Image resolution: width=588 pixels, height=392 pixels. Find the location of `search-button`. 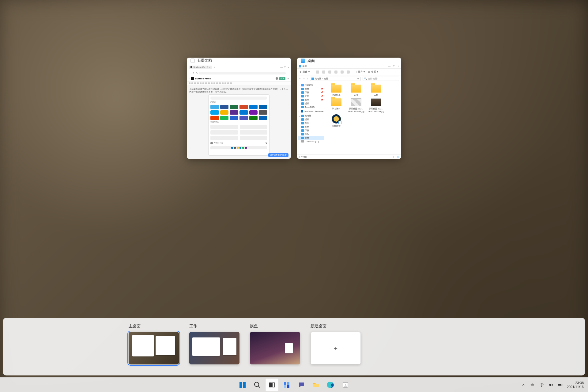

search-button is located at coordinates (257, 385).